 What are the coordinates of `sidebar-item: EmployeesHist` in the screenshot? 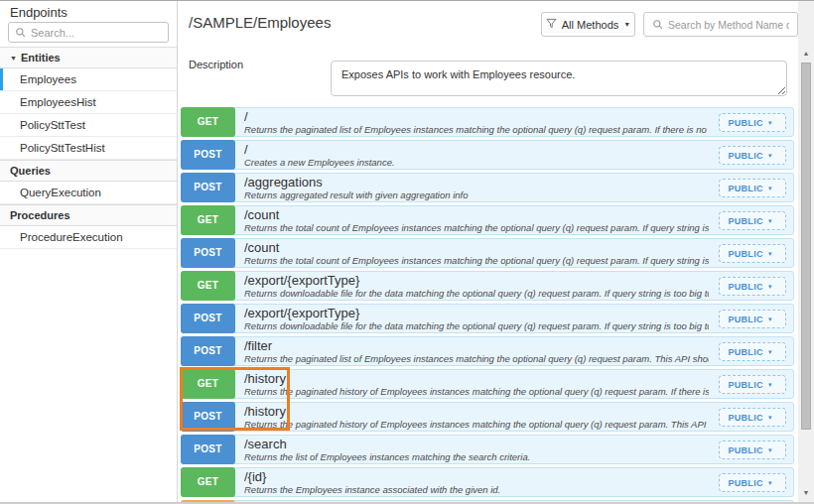 It's located at (88, 103).